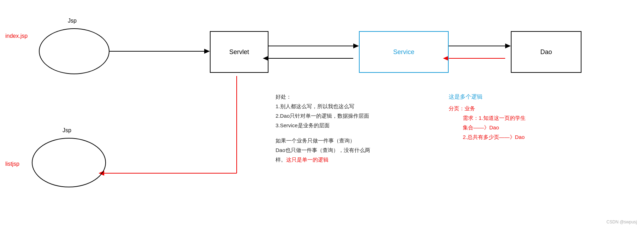  Describe the element at coordinates (546, 52) in the screenshot. I see `dao-label: Dao` at that location.